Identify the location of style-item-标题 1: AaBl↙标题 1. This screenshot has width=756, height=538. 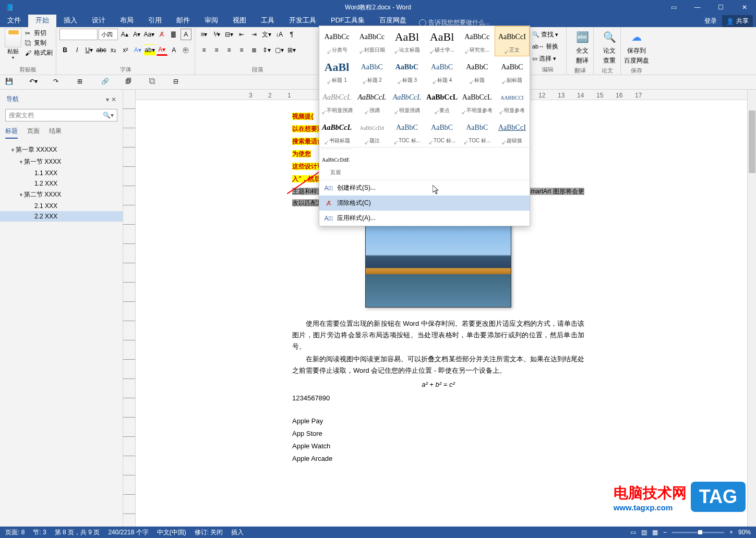
(337, 71).